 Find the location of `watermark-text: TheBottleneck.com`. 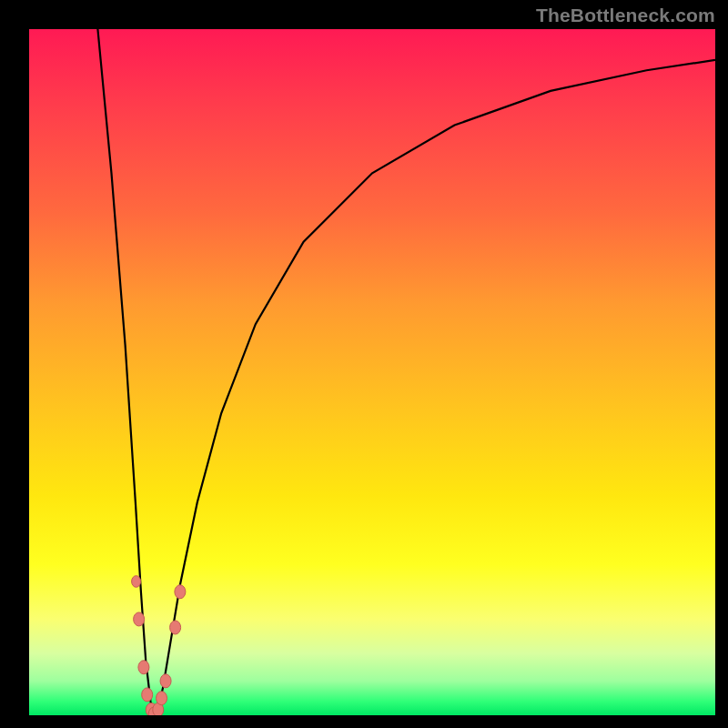

watermark-text: TheBottleneck.com is located at coordinates (626, 15).